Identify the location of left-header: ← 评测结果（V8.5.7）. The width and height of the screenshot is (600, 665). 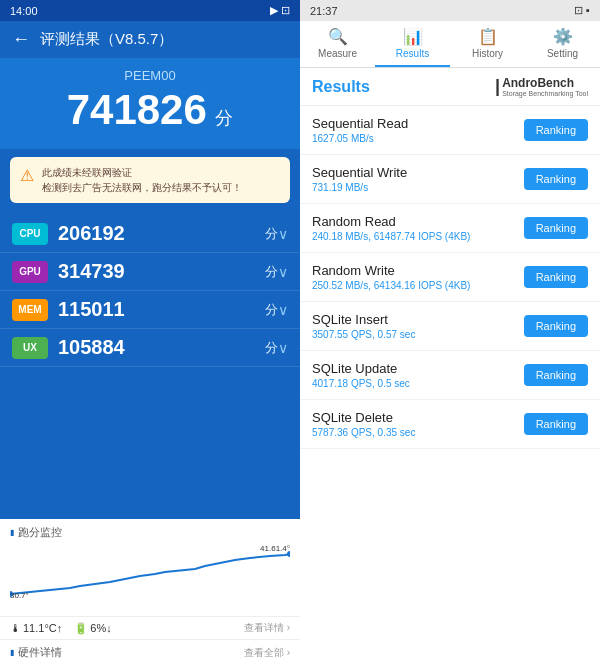
(150, 40).